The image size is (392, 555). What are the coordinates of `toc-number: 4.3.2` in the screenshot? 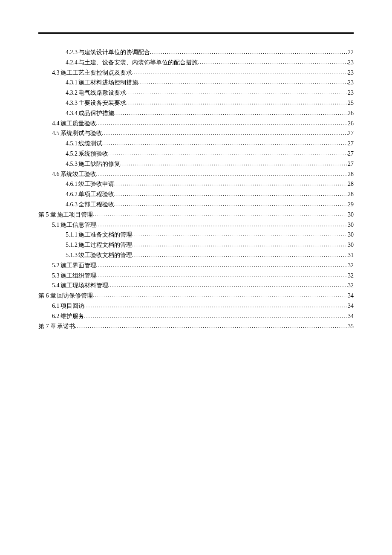 It's located at (72, 93).